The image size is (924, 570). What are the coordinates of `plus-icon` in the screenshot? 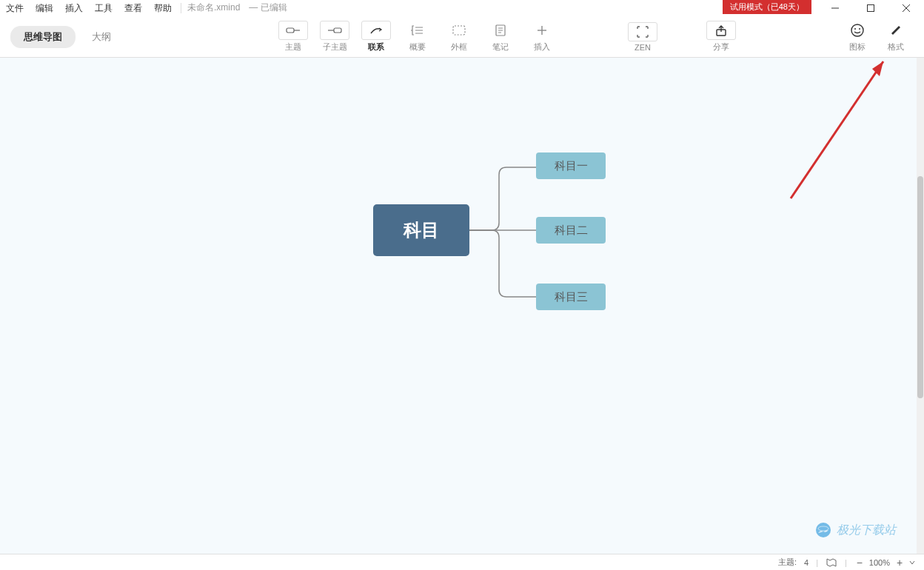 It's located at (542, 30).